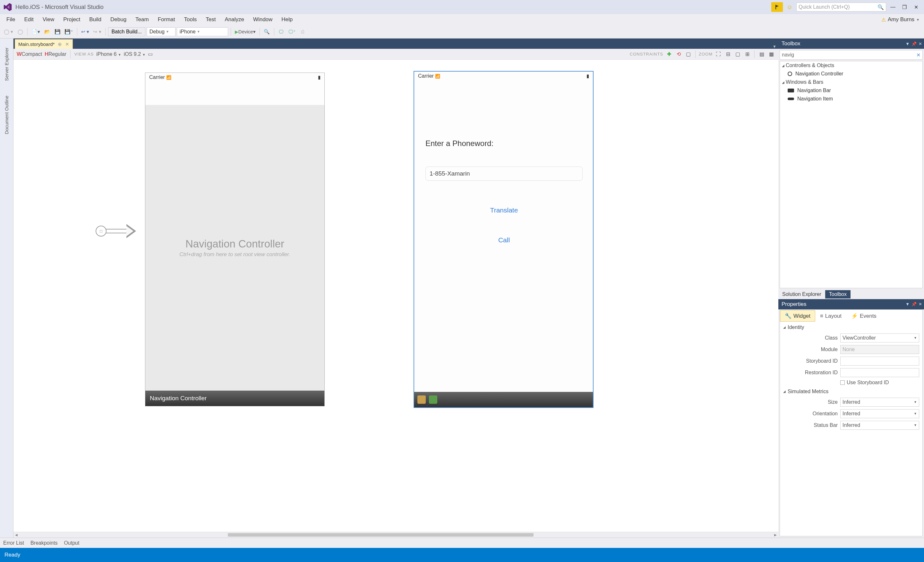  What do you see at coordinates (202, 32) in the screenshot?
I see `target-selector: iPhone▼` at bounding box center [202, 32].